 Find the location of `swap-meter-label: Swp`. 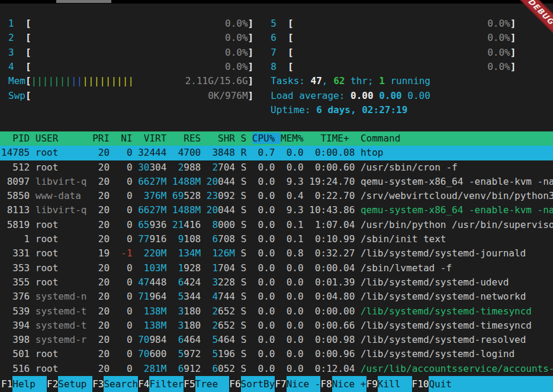

swap-meter-label: Swp is located at coordinates (17, 96).